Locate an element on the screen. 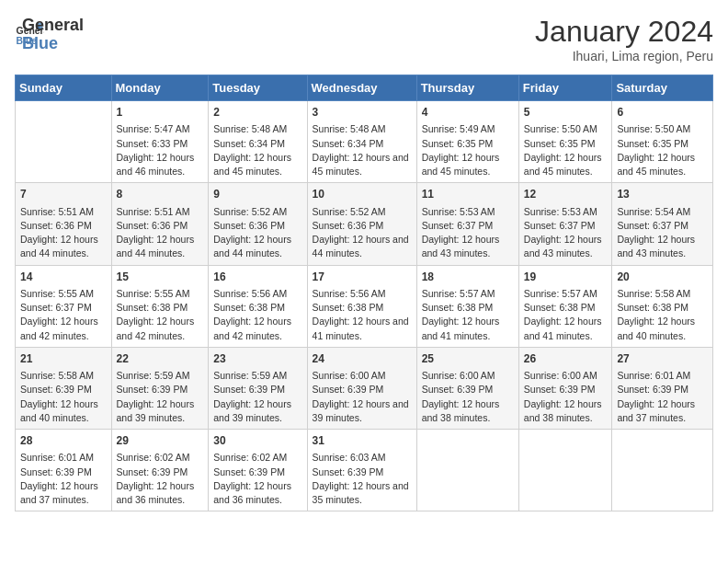 Image resolution: width=728 pixels, height=563 pixels. calendar-cell: 1Sunrise: 5:47 AMSunset: 6:33 PMDaylight… is located at coordinates (160, 142).